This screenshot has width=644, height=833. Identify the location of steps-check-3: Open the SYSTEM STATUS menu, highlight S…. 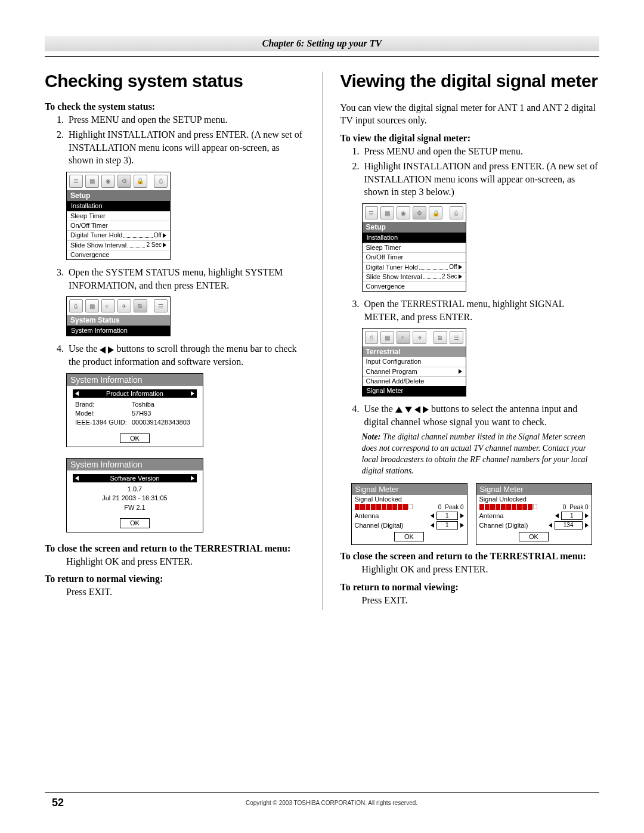
(174, 279).